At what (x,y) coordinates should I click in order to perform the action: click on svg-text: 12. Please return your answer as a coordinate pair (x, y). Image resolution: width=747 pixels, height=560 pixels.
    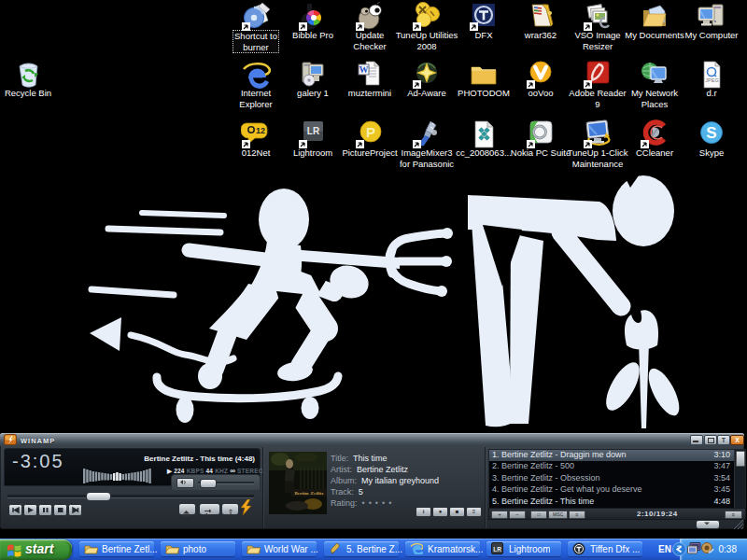
    Looking at the image, I should click on (261, 131).